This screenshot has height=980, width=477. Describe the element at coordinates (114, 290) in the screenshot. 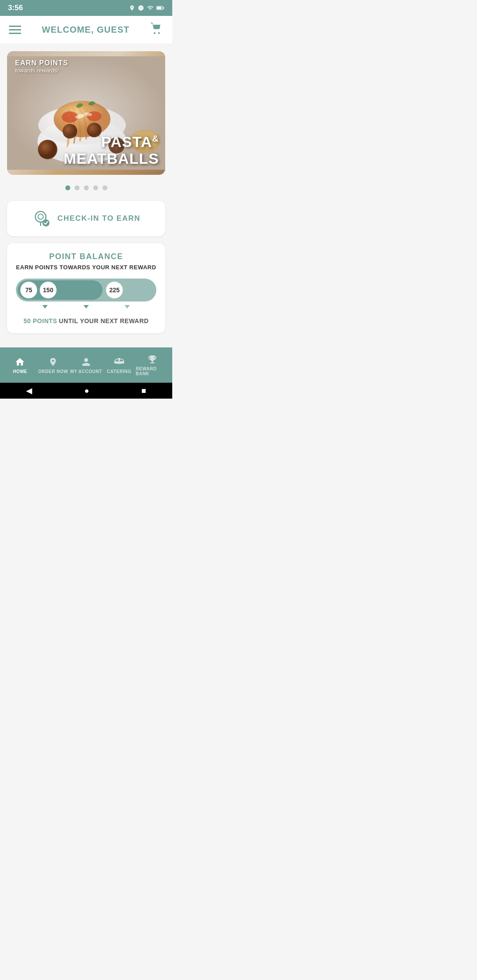

I see `milestone-225: 225` at that location.